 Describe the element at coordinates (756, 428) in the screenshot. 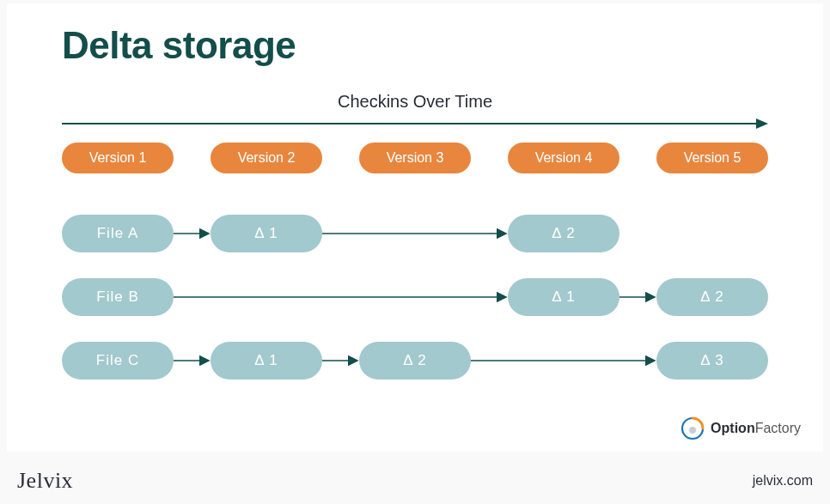

I see `optionfactory-text: OptionFactory` at that location.